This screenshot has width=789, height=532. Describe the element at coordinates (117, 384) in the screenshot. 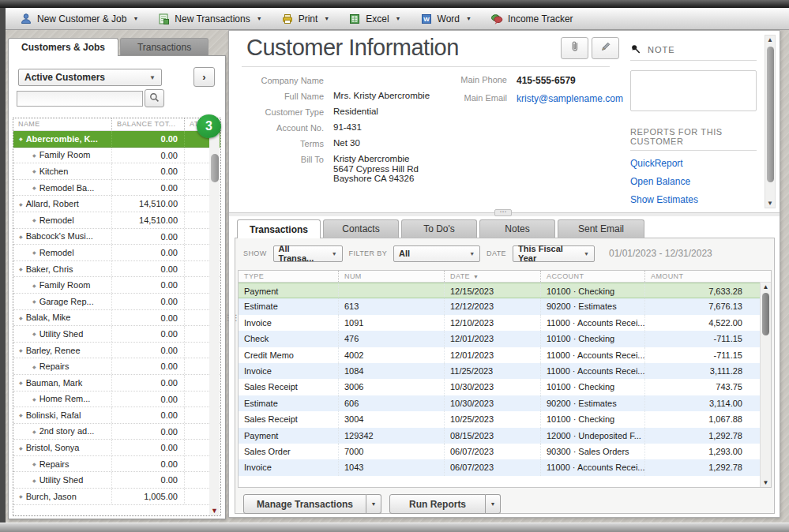

I see `list-item: ◆Bauman, Mark0.00` at that location.